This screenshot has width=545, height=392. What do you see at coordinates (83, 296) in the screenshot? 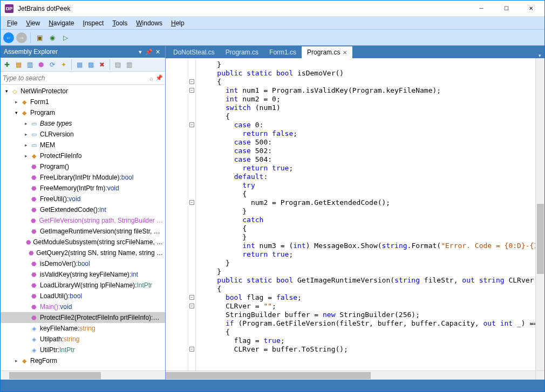
I see `tree-node: ⬣LoadUtil():bool` at bounding box center [83, 296].